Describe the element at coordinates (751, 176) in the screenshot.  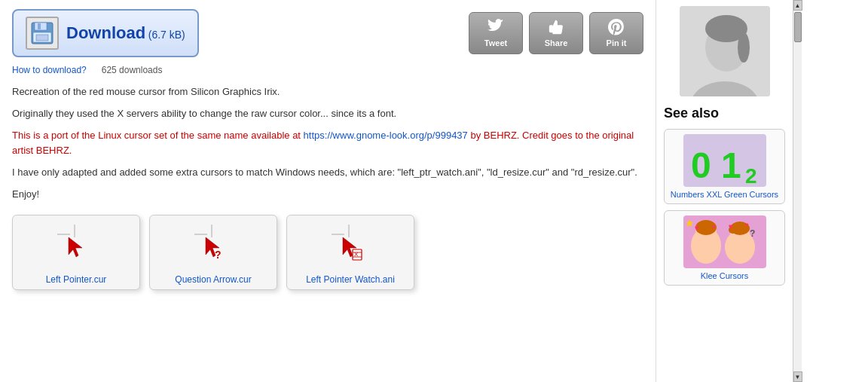
I see `svg-text: 2` at that location.